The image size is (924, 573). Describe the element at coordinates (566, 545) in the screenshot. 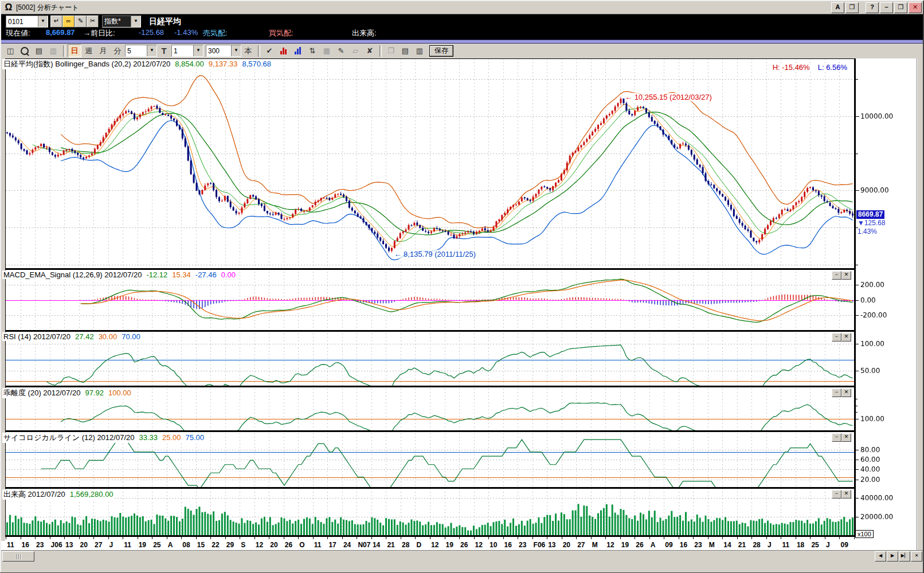

I see `x-axis-label: 20` at that location.